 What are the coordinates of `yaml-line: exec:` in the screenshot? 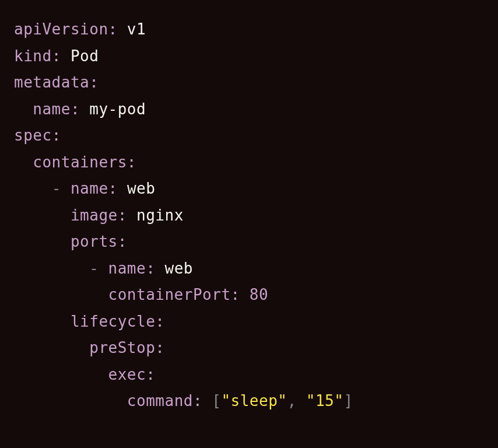 It's located at (249, 375).